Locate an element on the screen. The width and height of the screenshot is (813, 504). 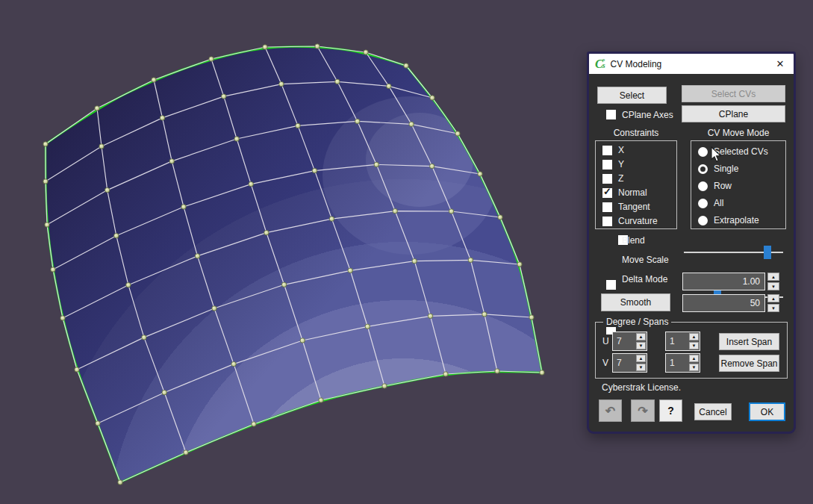
delta-mode-spin-up-icon: ▲ is located at coordinates (773, 276).